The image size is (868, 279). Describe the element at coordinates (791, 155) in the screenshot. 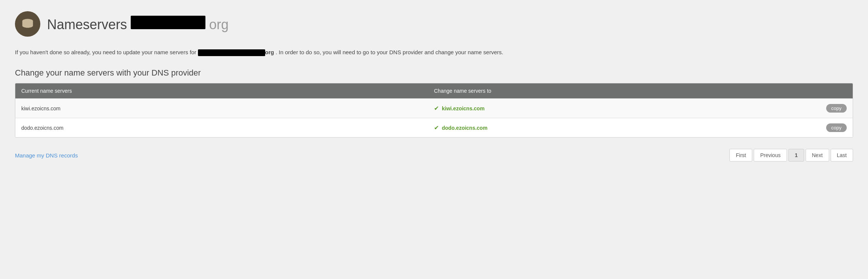

I see `pagination: First Previous 1 Next Last` at that location.